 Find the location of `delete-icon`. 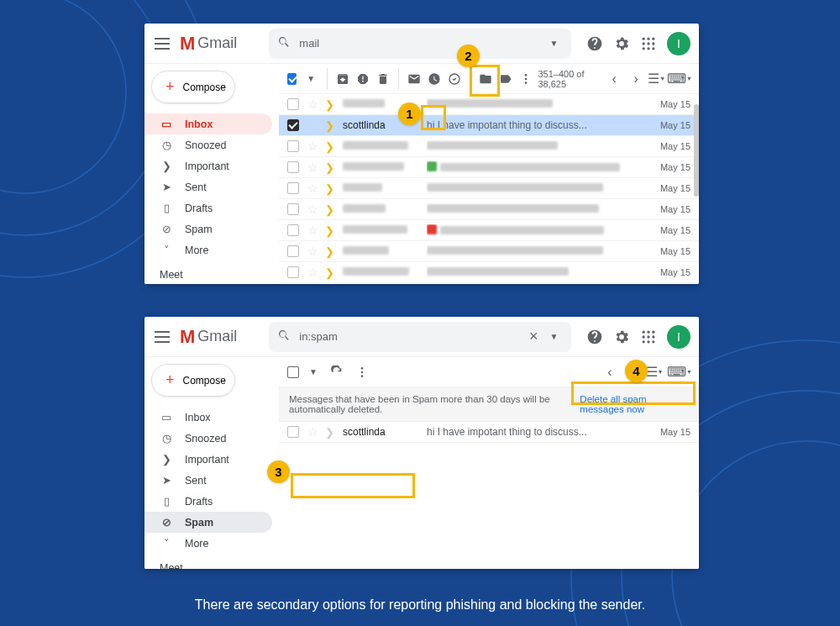

delete-icon is located at coordinates (383, 79).